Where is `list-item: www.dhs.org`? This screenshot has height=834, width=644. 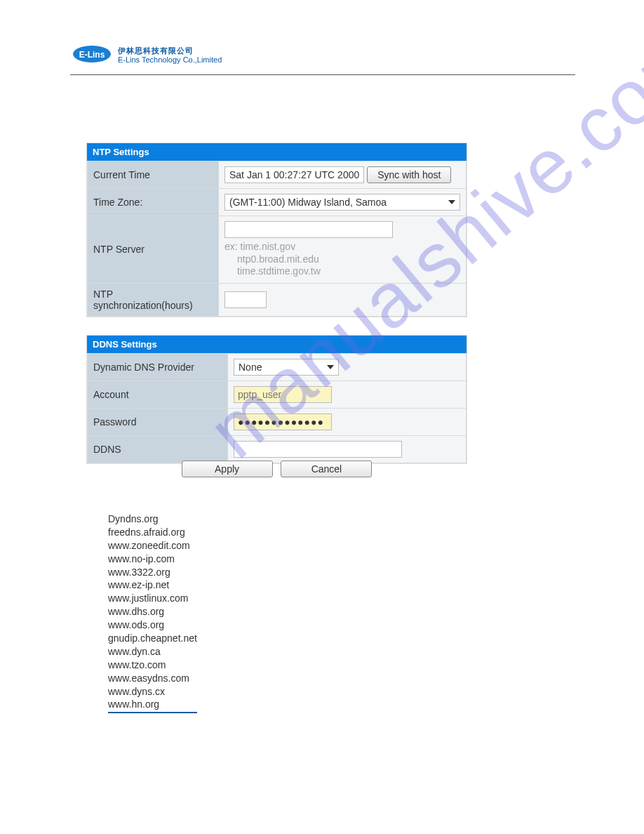 list-item: www.dhs.org is located at coordinates (153, 612).